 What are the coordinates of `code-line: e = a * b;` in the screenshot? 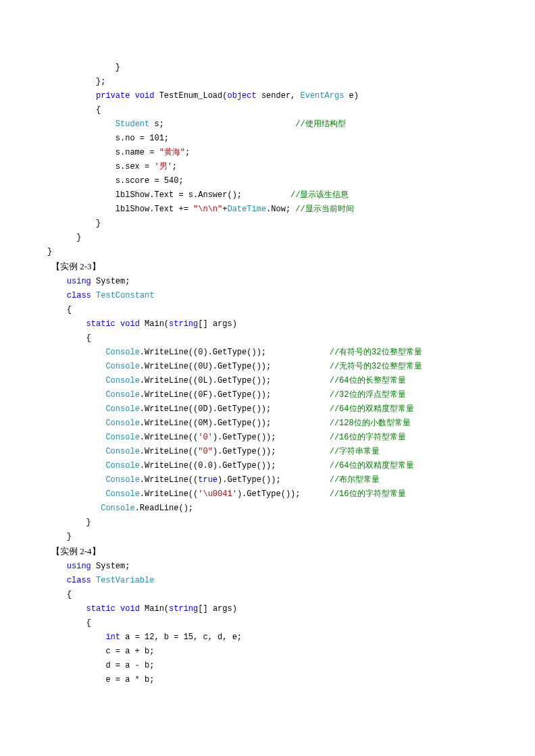 It's located at (268, 680).